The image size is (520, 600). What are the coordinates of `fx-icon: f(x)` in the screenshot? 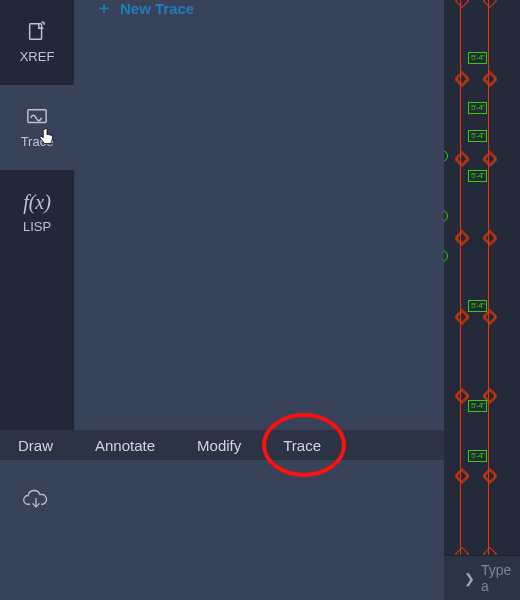 It's located at (37, 202).